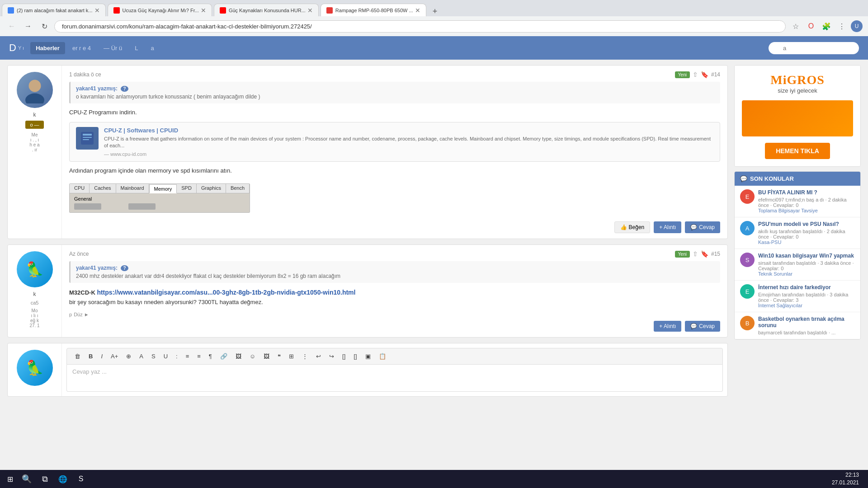 The image size is (868, 488). Describe the element at coordinates (344, 356) in the screenshot. I see `editor-btn-bracket1: []` at that location.